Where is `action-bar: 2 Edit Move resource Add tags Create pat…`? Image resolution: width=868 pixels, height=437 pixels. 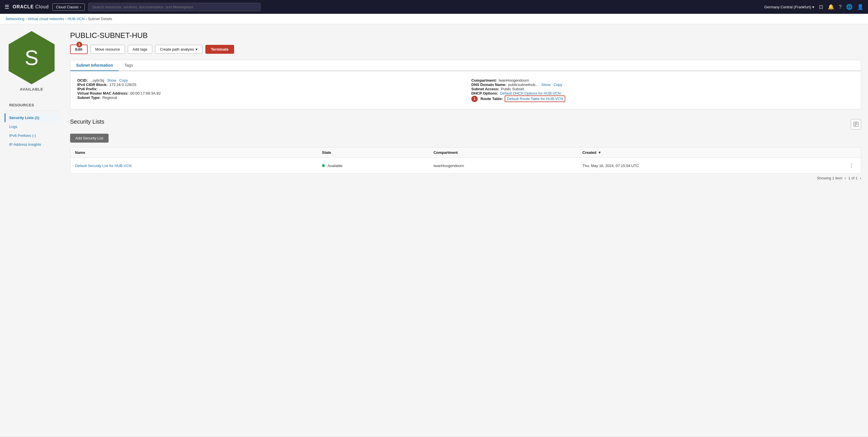
action-bar: 2 Edit Move resource Add tags Create pat… is located at coordinates (466, 49).